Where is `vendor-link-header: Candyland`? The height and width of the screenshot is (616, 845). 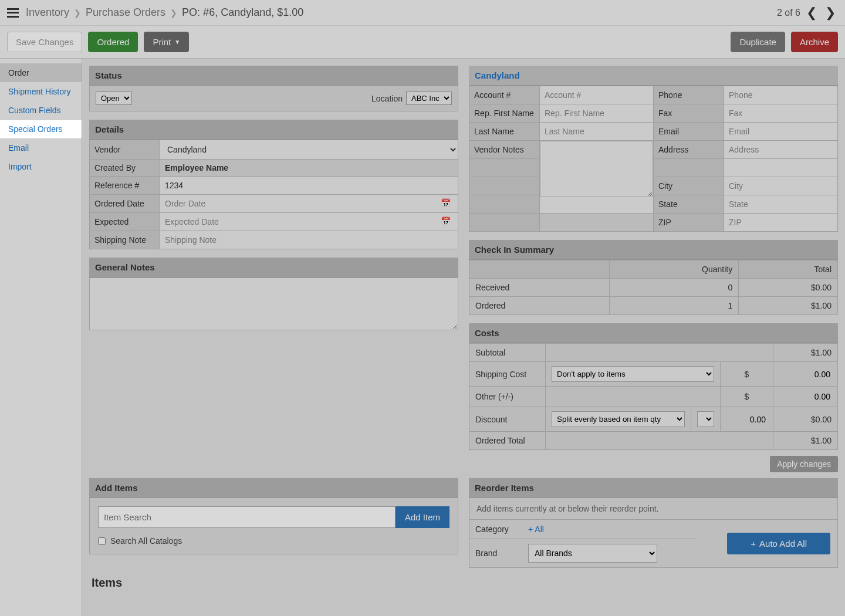
vendor-link-header: Candyland is located at coordinates (654, 76).